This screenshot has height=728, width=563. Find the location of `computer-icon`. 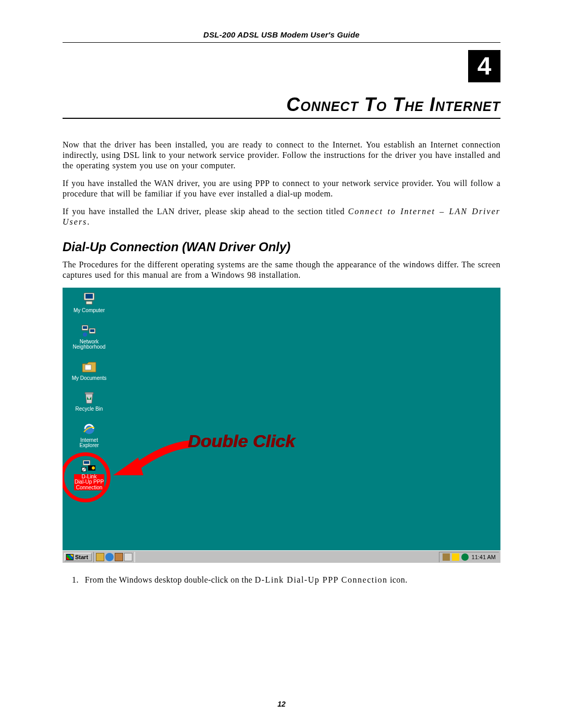

computer-icon is located at coordinates (89, 299).